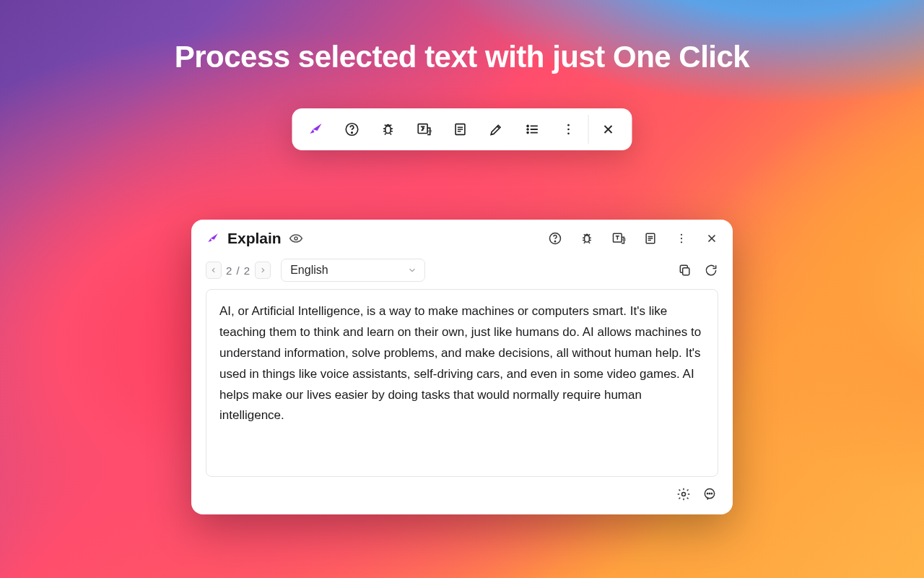  Describe the element at coordinates (533, 129) in the screenshot. I see `list-button` at that location.